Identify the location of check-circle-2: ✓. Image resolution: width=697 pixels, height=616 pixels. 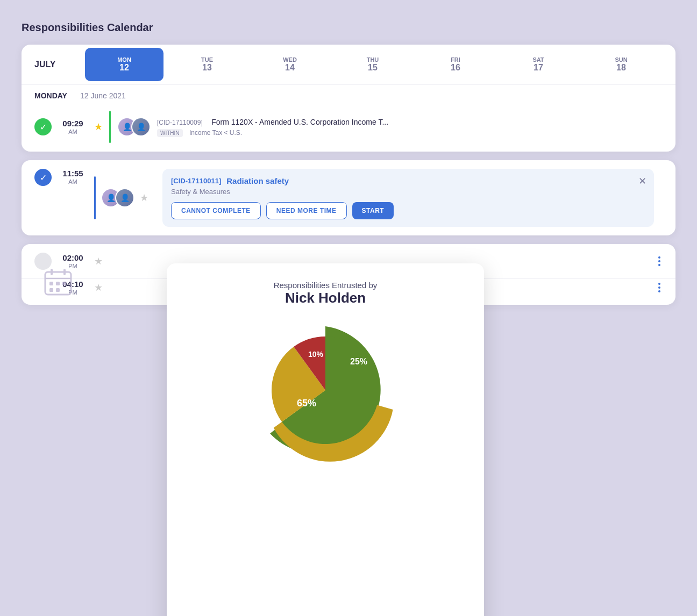
(43, 177).